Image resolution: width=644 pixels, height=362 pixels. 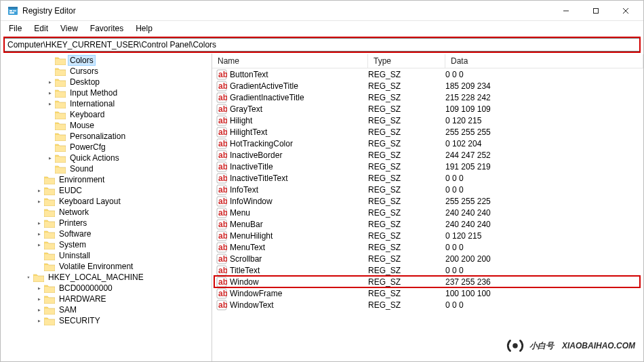 What do you see at coordinates (106, 234) in the screenshot?
I see `tree-item: ▶Software` at bounding box center [106, 234].